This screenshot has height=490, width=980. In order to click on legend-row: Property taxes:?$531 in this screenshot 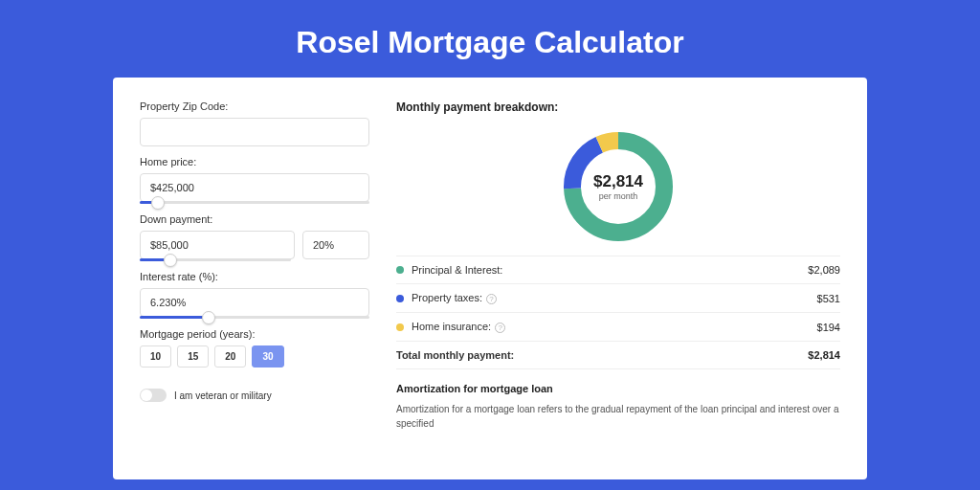, I will do `click(618, 299)`.